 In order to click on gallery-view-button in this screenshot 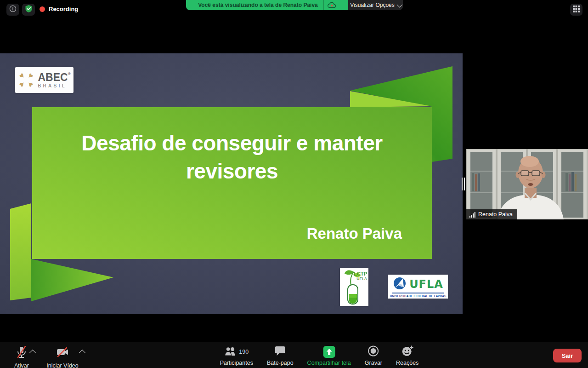, I will do `click(576, 10)`.